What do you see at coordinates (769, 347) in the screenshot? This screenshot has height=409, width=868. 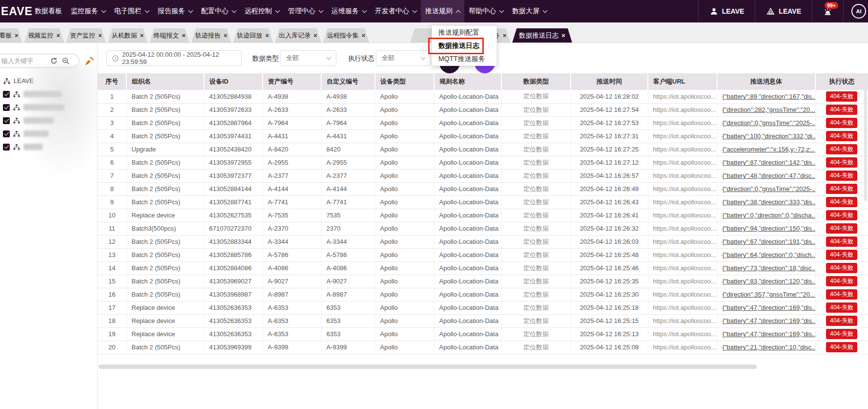 I see `push-message-link: {"battery":21,"direction":10,"disc...` at bounding box center [769, 347].